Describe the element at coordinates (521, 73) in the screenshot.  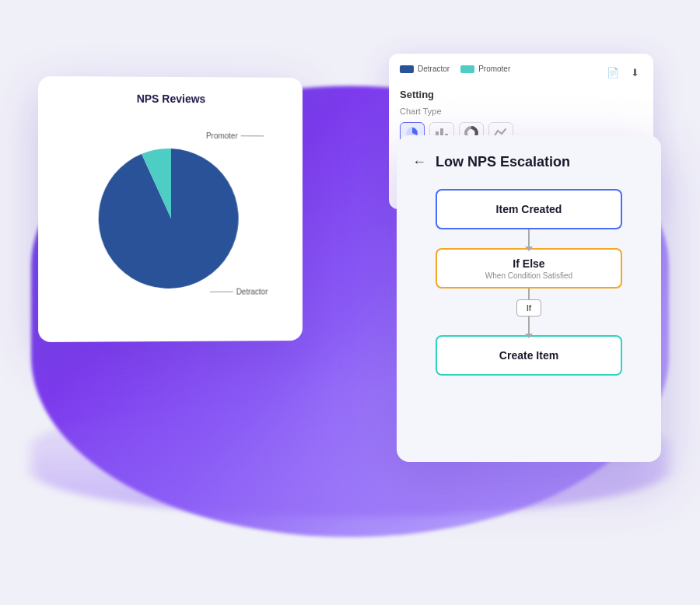
I see `settings-header: Detractor Promoter 📄 ⬇` at that location.